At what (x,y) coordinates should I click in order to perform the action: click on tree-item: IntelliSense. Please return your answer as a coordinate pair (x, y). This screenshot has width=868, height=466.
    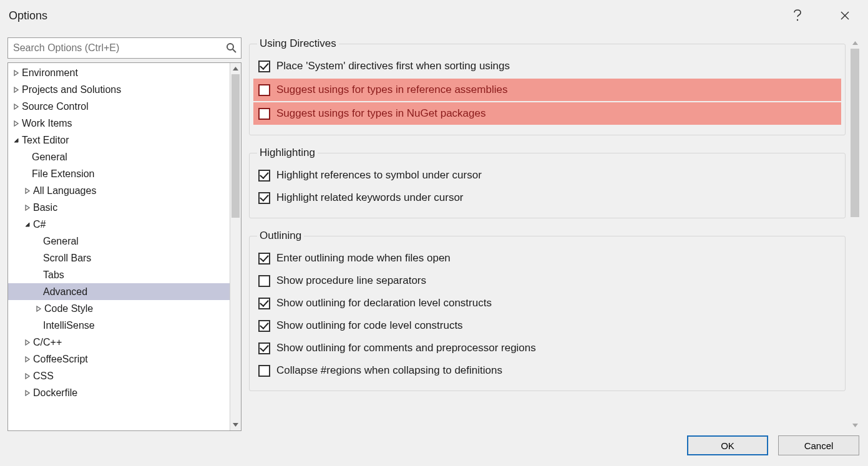
    Looking at the image, I should click on (119, 326).